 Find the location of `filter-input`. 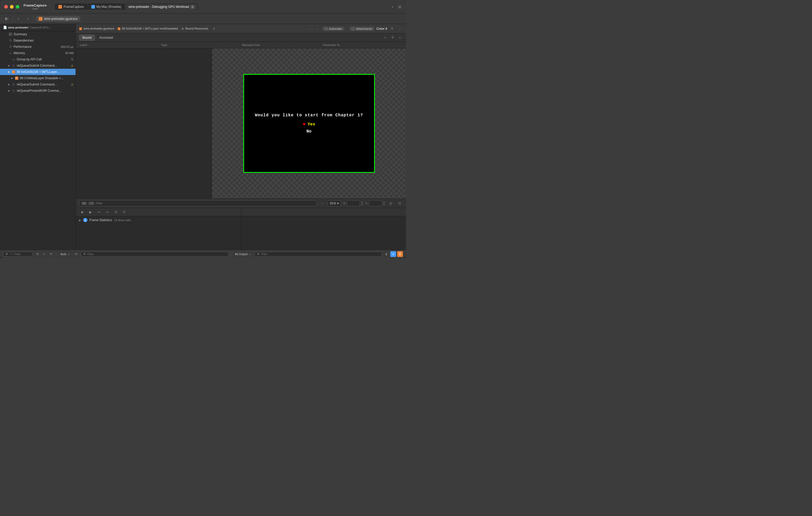

filter-input is located at coordinates (205, 204).